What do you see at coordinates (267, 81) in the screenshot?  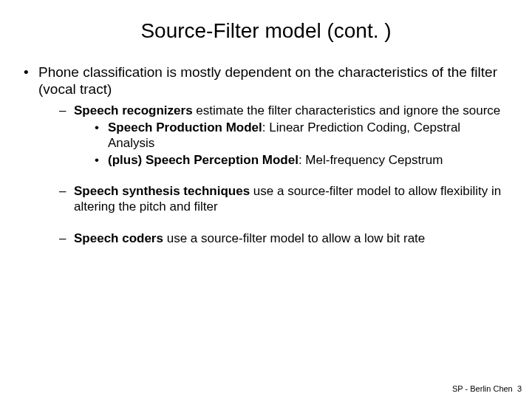 I see `main-bullet-text: Phone classification is mostly dependent…` at bounding box center [267, 81].